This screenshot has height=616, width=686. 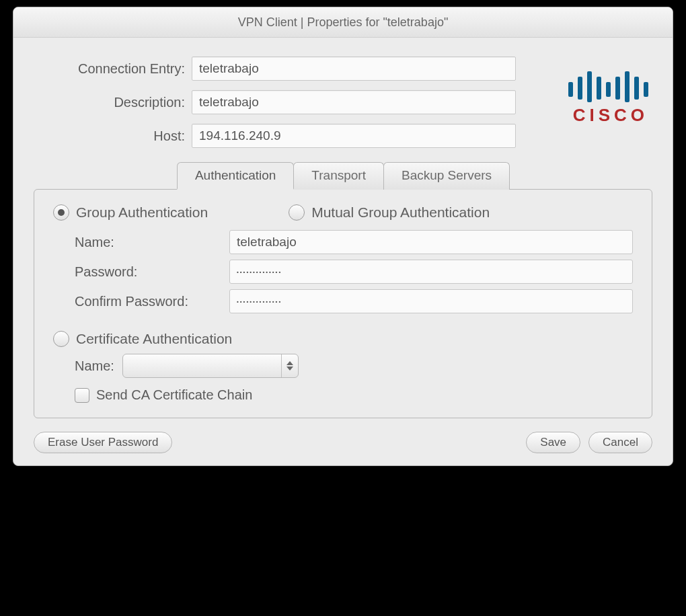 I want to click on group-password-input, so click(x=431, y=272).